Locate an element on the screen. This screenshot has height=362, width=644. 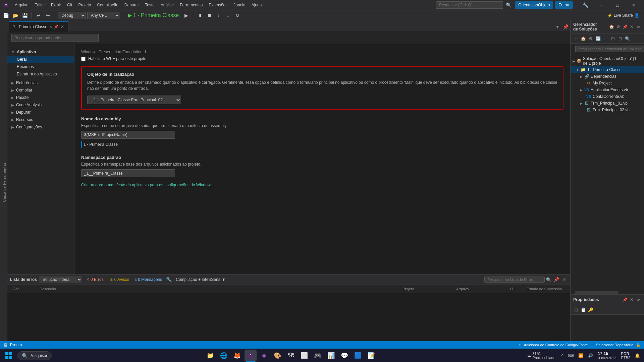
taskbar-app6: 🎮 is located at coordinates (318, 356).